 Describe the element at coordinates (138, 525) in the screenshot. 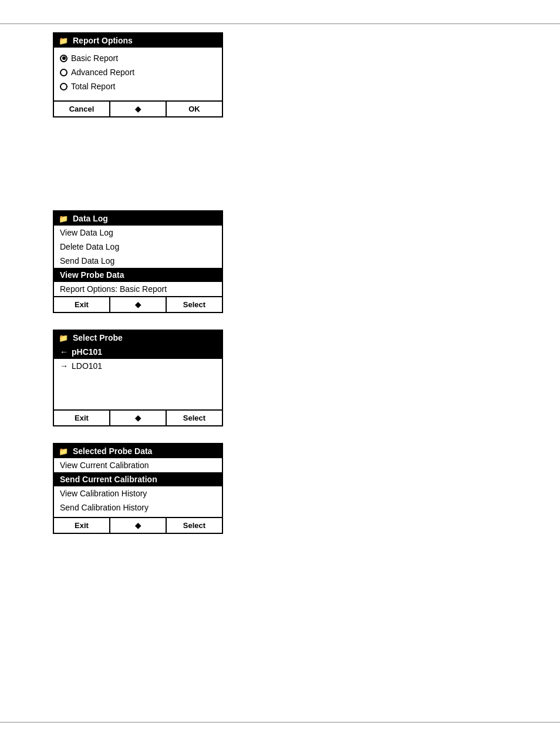

I see `selected-probe-data-footer: Exit ◆ Select` at that location.